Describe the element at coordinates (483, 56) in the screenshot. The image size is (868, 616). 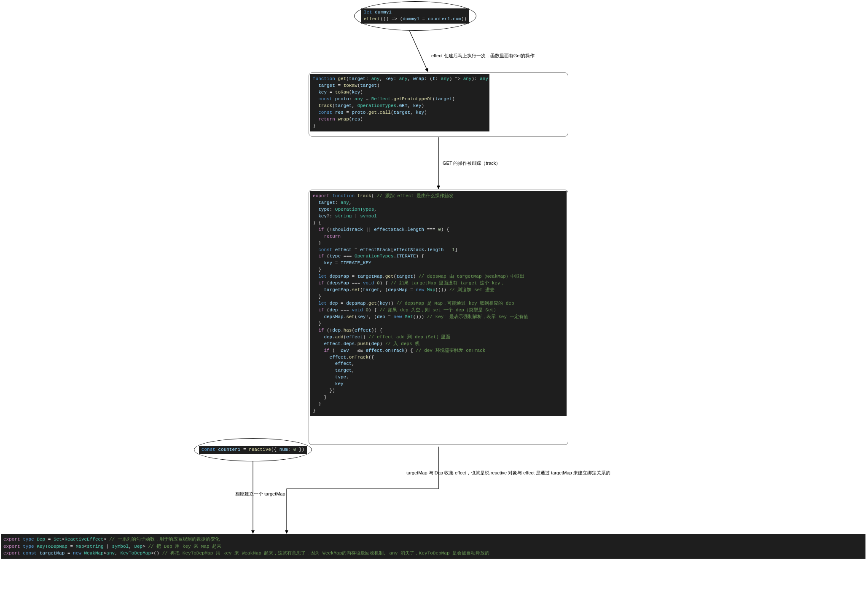
I see `edge-label-effect-to-get: effect 创建后马上执行一次，函数里面有Get的操作` at that location.